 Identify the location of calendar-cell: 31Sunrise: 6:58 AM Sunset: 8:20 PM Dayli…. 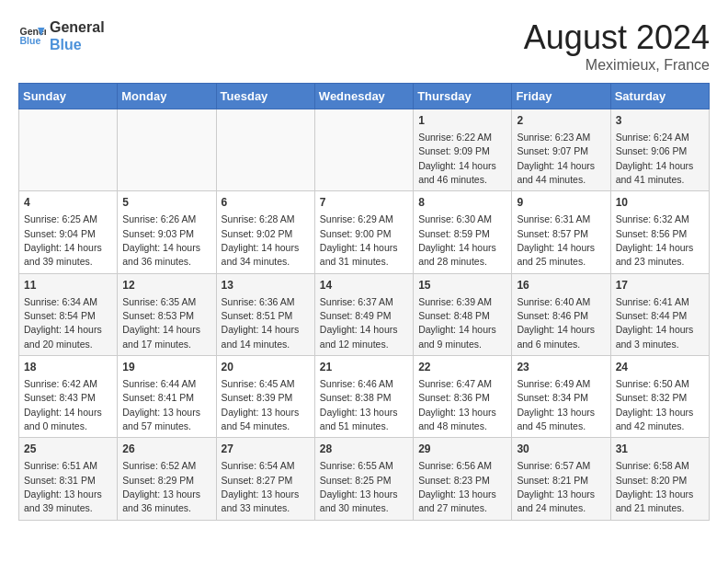
(660, 478).